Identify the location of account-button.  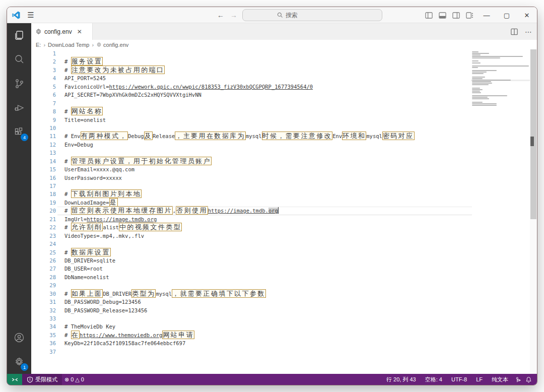
(19, 338).